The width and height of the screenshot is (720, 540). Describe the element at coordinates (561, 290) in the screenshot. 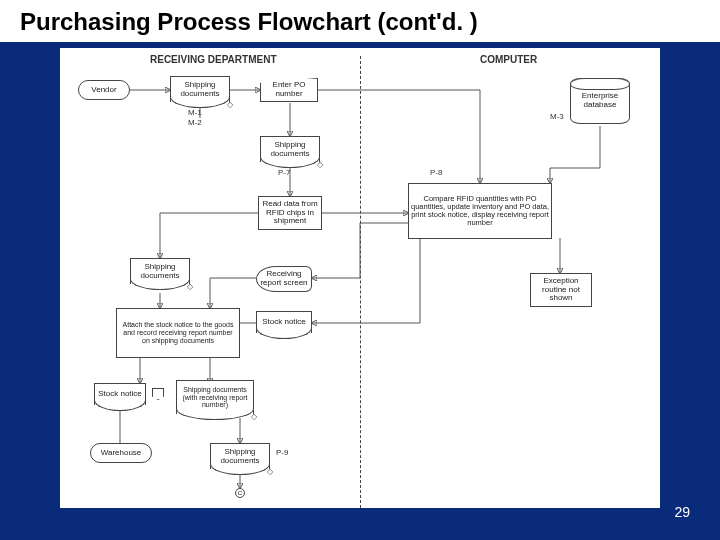

I see `process-exception-routine: Exception routine not shown` at that location.